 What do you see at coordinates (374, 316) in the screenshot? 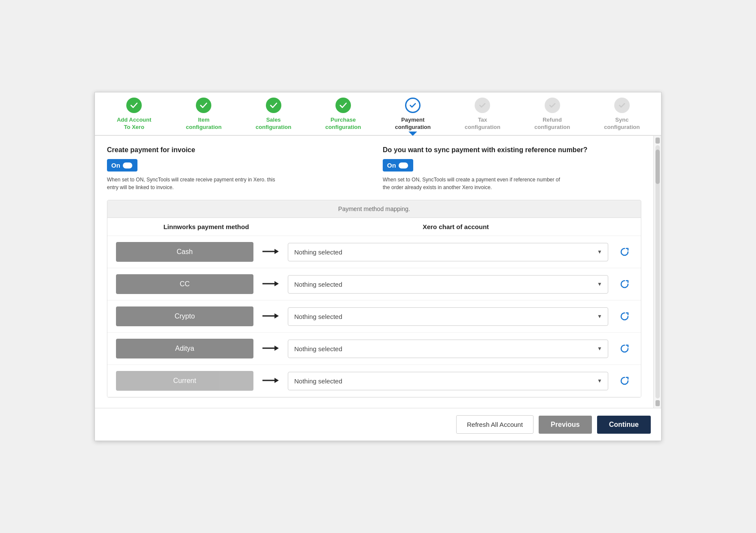
I see `mapping-row: CryptoNothing selected▼` at bounding box center [374, 316].